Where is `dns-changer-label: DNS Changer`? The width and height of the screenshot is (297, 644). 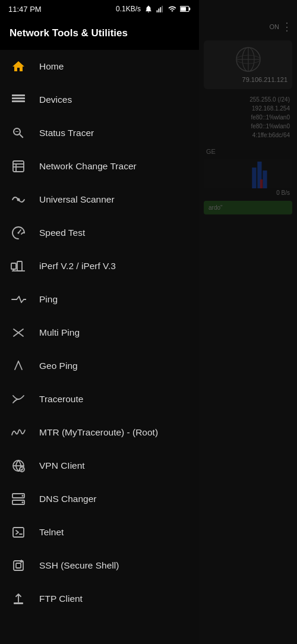 dns-changer-label: DNS Changer is located at coordinates (68, 499).